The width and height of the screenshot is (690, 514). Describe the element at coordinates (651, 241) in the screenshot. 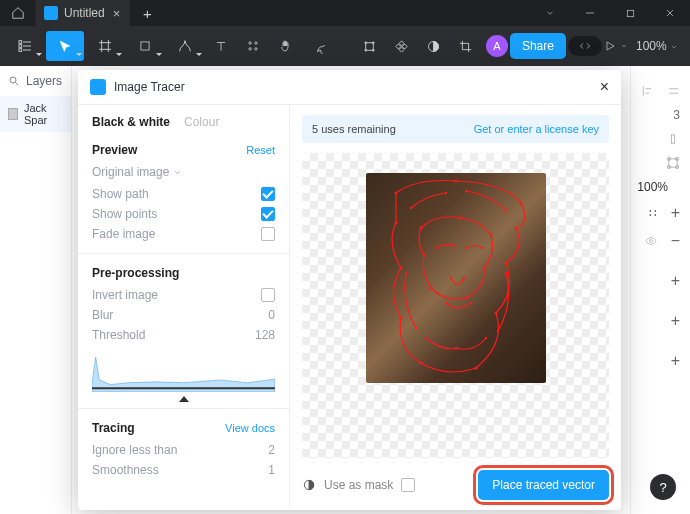

I see `eye-icon` at that location.